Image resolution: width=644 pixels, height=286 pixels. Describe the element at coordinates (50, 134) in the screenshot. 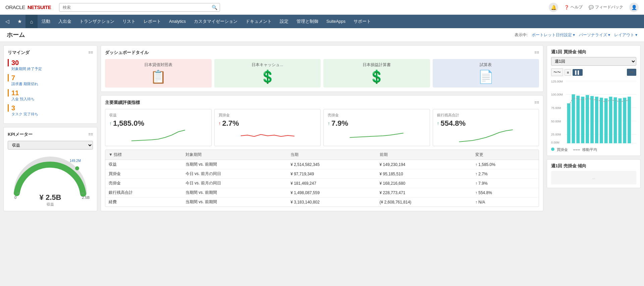

I see `kpi-meter-title: KPIメーター ⠿⠿` at that location.